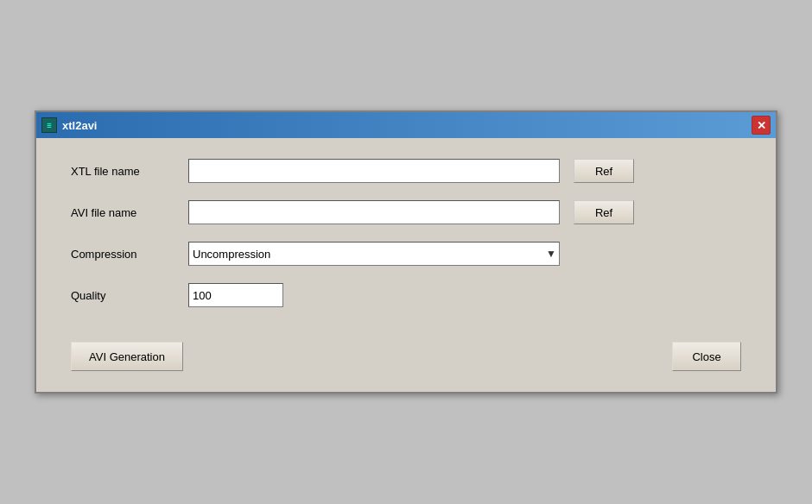 Image resolution: width=812 pixels, height=504 pixels. What do you see at coordinates (374, 212) in the screenshot?
I see `avi-file-input` at bounding box center [374, 212].